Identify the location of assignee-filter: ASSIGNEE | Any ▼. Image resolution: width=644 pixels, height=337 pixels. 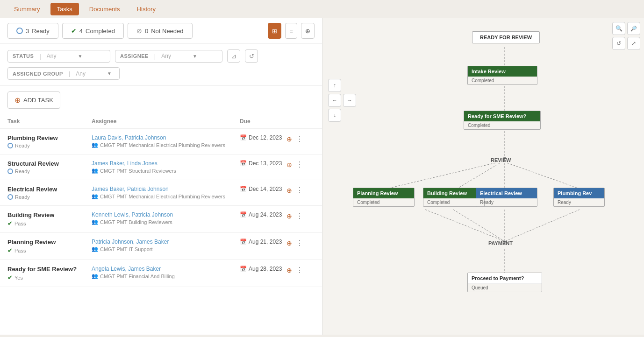
(169, 56).